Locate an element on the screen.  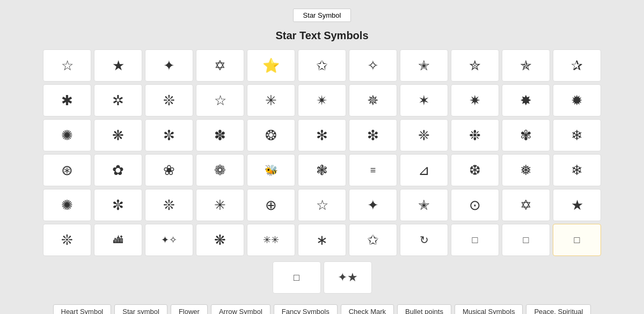
nav-tag-star-symbol: Star symbol is located at coordinates (141, 309).